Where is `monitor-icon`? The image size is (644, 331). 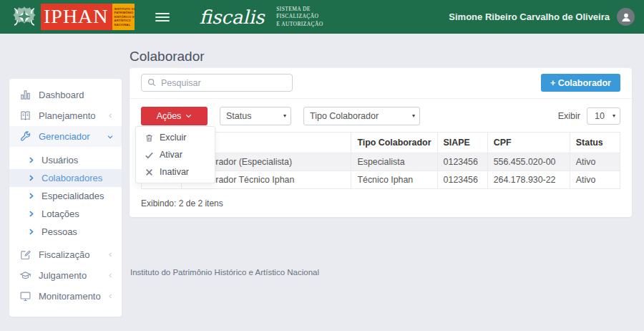 monitor-icon is located at coordinates (26, 297).